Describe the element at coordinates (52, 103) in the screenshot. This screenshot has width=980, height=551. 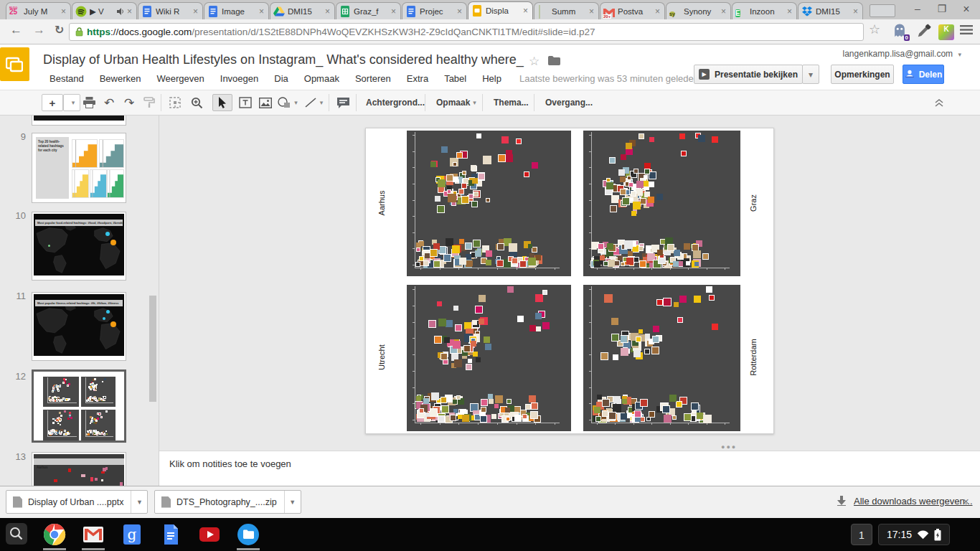
I see `new-slide-button: +` at that location.